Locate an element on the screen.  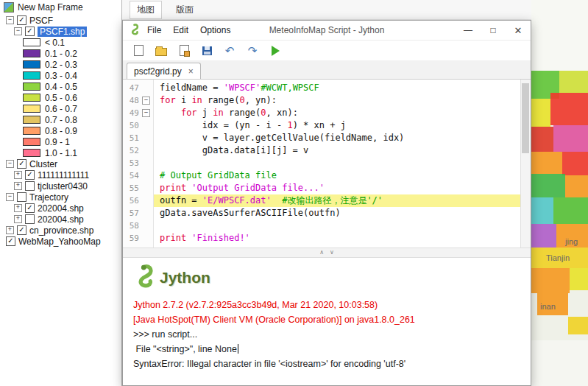
layer-label: Trajectory is located at coordinates (49, 197).